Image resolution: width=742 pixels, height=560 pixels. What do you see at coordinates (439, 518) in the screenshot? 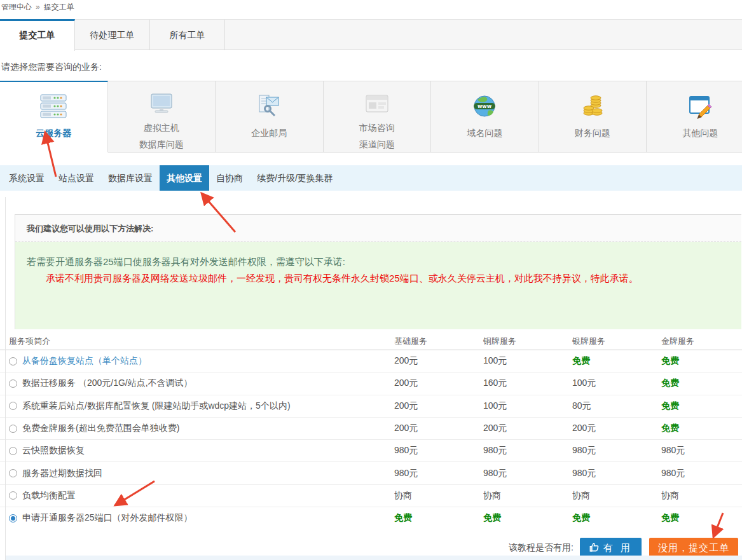
I see `price-basic: 免费` at bounding box center [439, 518].